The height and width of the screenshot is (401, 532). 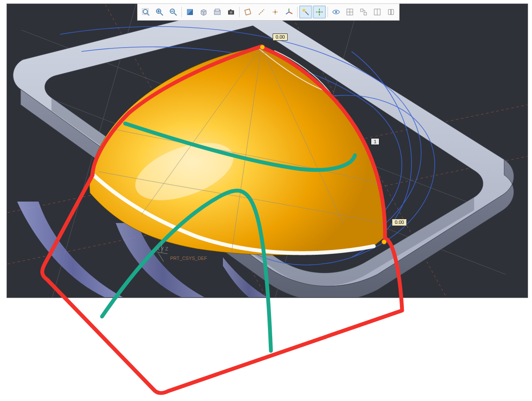 I want to click on csys-name: PRT_CSYS_DEF, so click(x=189, y=258).